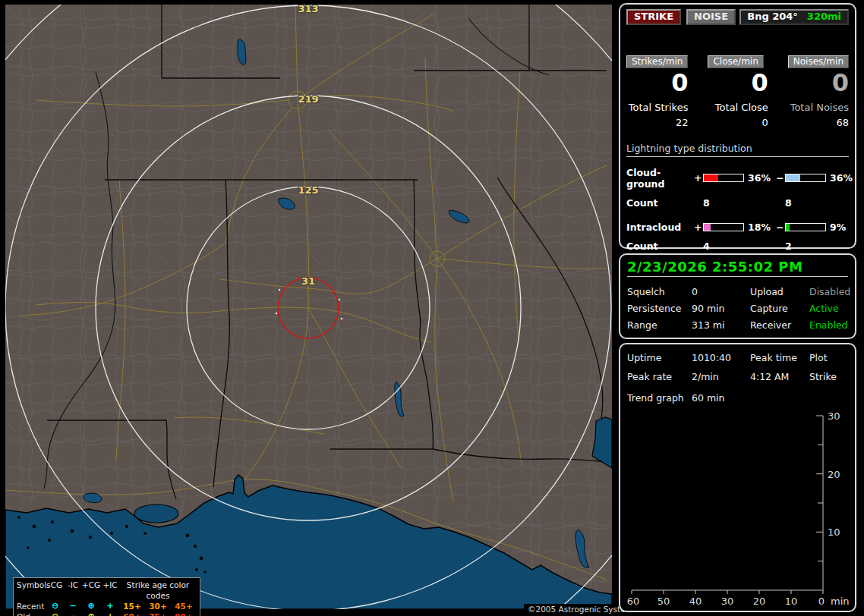 This screenshot has width=864, height=616. What do you see at coordinates (818, 108) in the screenshot?
I see `total-noises-label: Total Noises` at bounding box center [818, 108].